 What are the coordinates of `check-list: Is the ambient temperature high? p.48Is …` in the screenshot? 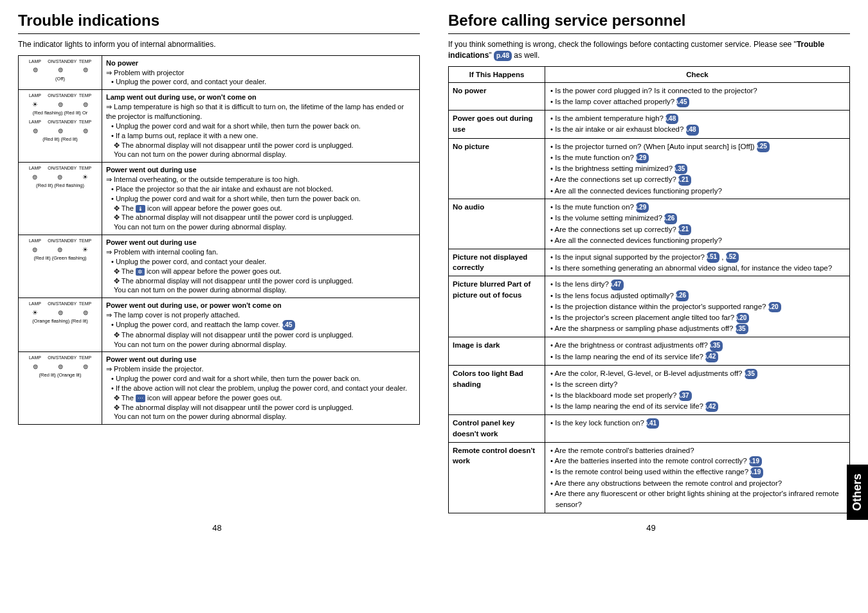 It's located at (698, 125).